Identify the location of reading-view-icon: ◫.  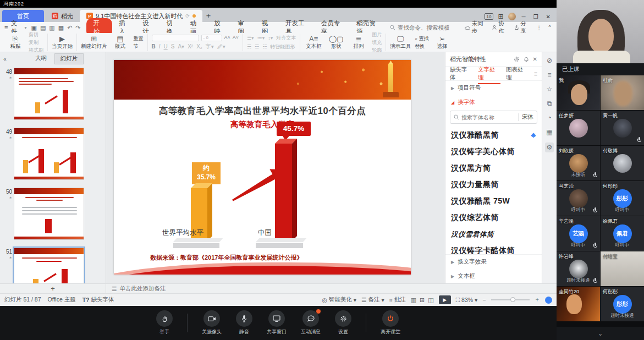
(431, 300).